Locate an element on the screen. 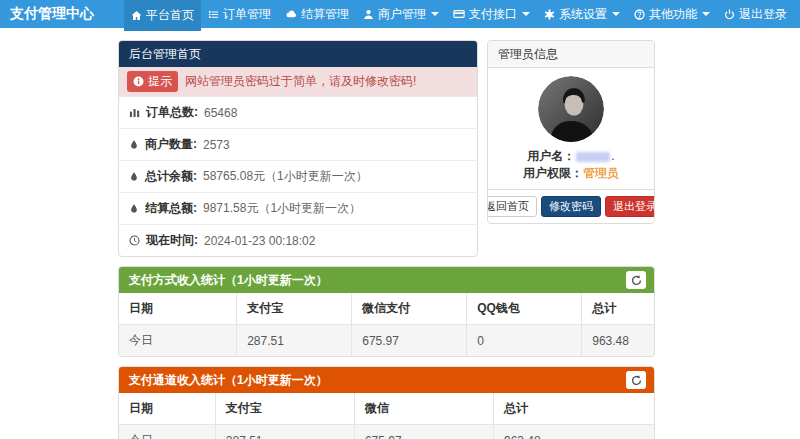  alert-badge-button: 提示 is located at coordinates (152, 82).